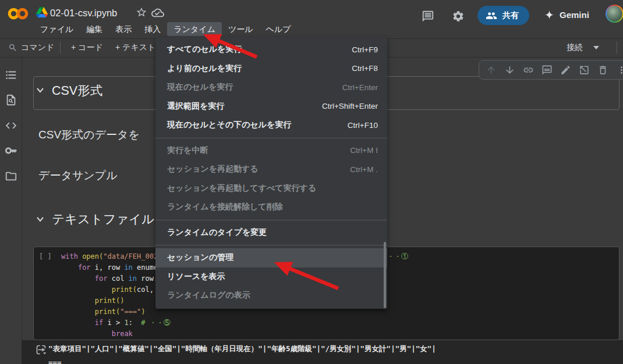  What do you see at coordinates (566, 70) in the screenshot?
I see `edit-cell-button` at bounding box center [566, 70].